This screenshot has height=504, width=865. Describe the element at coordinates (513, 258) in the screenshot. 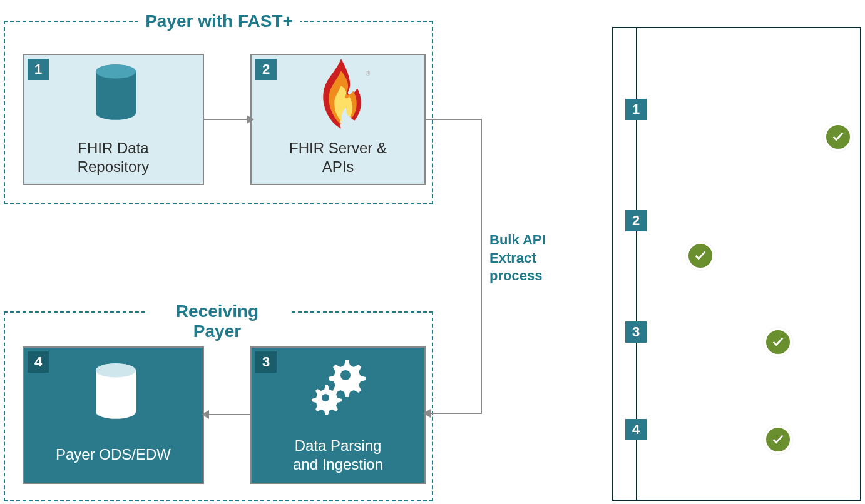

I see `api-label-line2: Extract` at that location.